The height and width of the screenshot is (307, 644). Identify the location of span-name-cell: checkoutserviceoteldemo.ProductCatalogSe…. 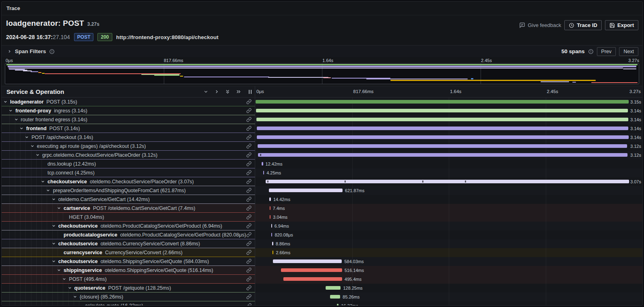
(128, 226).